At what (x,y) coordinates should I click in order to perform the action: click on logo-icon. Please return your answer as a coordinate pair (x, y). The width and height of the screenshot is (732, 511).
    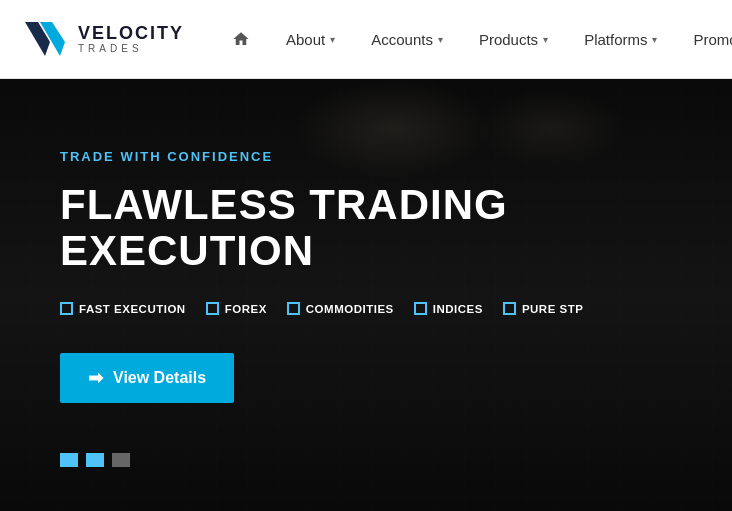
    Looking at the image, I should click on (45, 39).